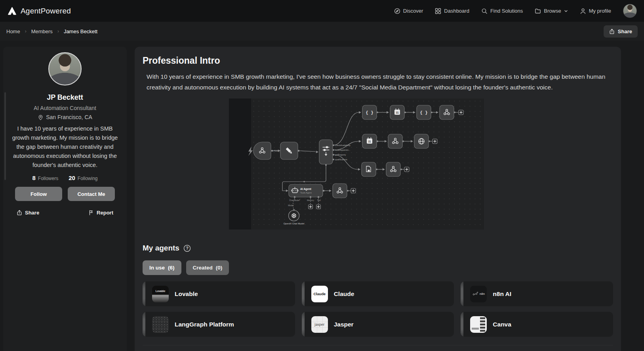 The height and width of the screenshot is (351, 644). Describe the element at coordinates (45, 178) in the screenshot. I see `followers-stat: 8 Followers` at that location.